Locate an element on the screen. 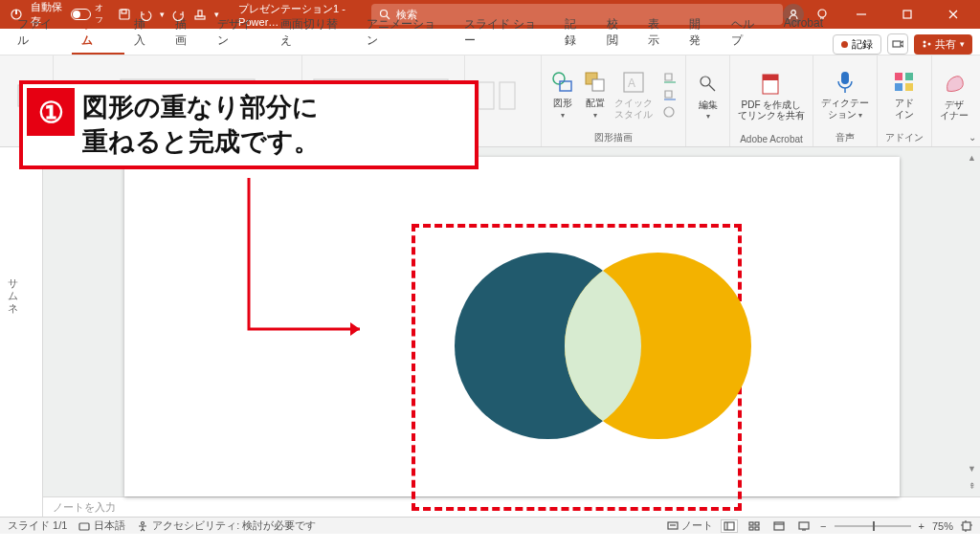 This screenshot has width=980, height=551. zoom-out-button: − is located at coordinates (823, 526).